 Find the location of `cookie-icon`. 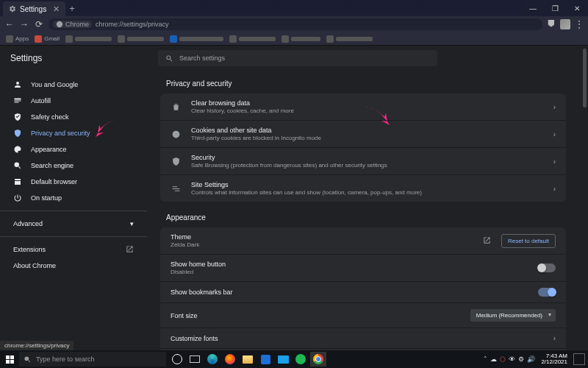

cookie-icon is located at coordinates (176, 134).